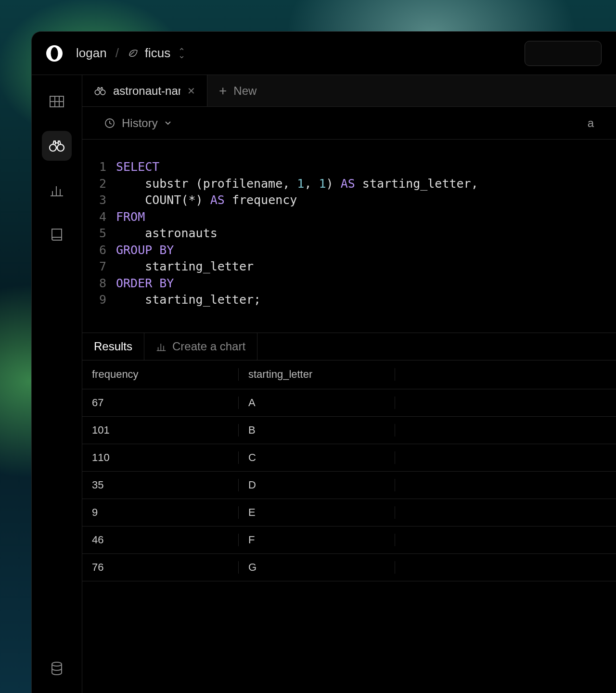 This screenshot has height=693, width=616. I want to click on sidebar-tables, so click(57, 102).